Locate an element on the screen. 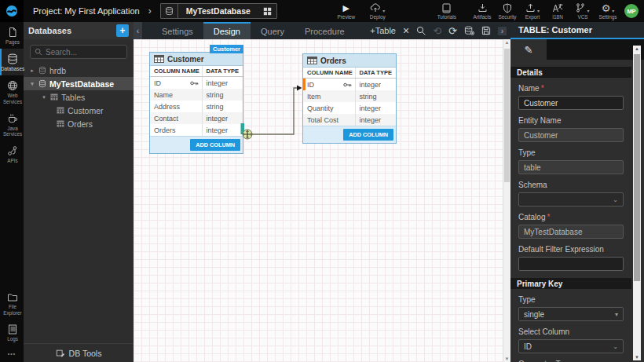  export-button: ▾ I18N Export is located at coordinates (532, 11).